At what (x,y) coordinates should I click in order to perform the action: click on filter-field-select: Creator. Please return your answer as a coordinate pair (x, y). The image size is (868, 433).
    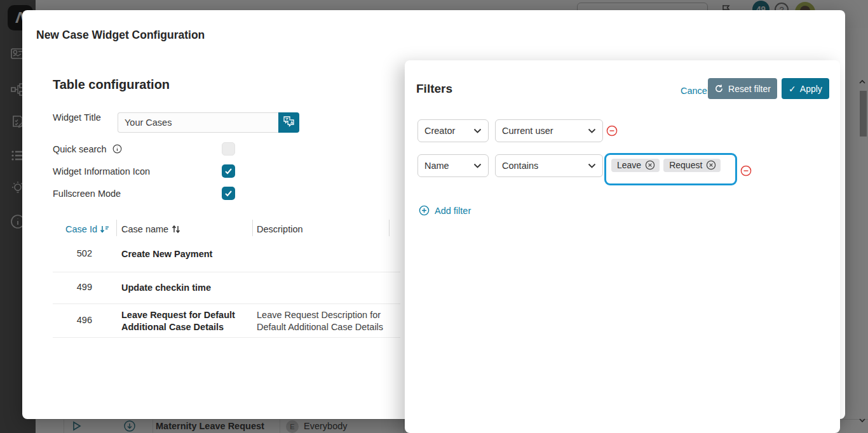
    Looking at the image, I should click on (453, 131).